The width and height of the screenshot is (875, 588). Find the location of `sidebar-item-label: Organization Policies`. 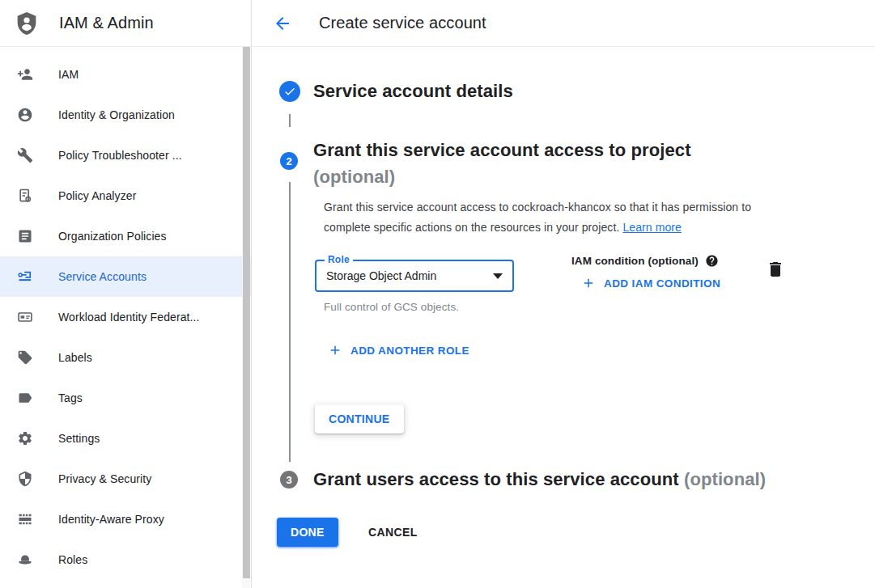

sidebar-item-label: Organization Policies is located at coordinates (113, 236).